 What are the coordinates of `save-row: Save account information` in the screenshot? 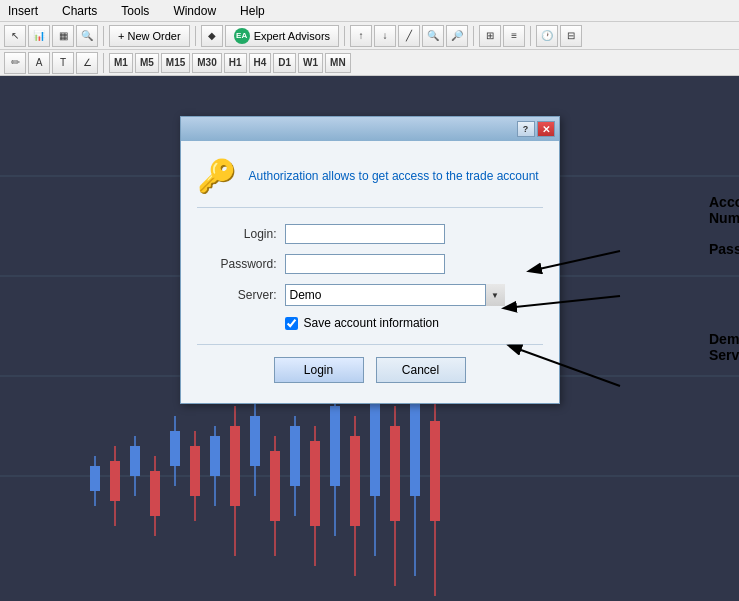 It's located at (414, 323).